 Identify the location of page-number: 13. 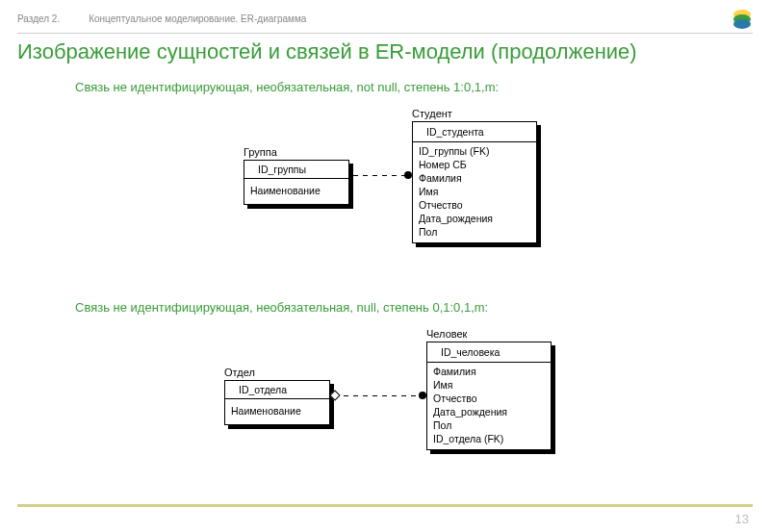
(742, 519).